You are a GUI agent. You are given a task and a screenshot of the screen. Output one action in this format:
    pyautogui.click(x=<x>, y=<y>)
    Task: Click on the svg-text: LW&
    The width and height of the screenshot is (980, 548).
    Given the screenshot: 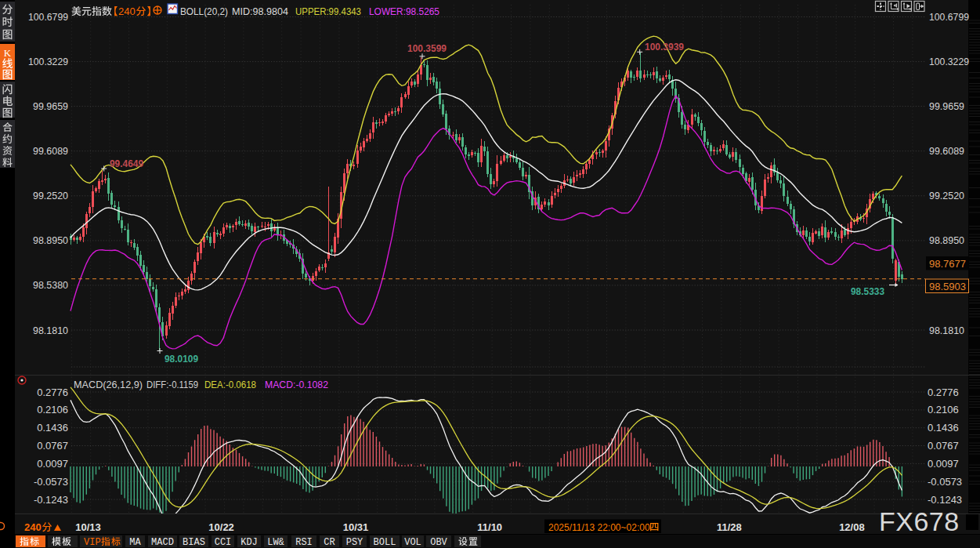 What is the action you would take?
    pyautogui.click(x=276, y=543)
    